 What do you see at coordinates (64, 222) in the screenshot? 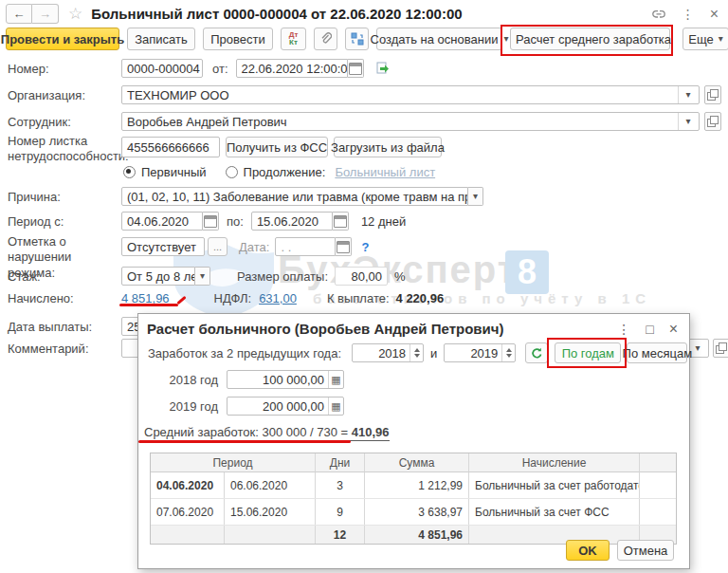
I see `period-label: Период с:` at bounding box center [64, 222].